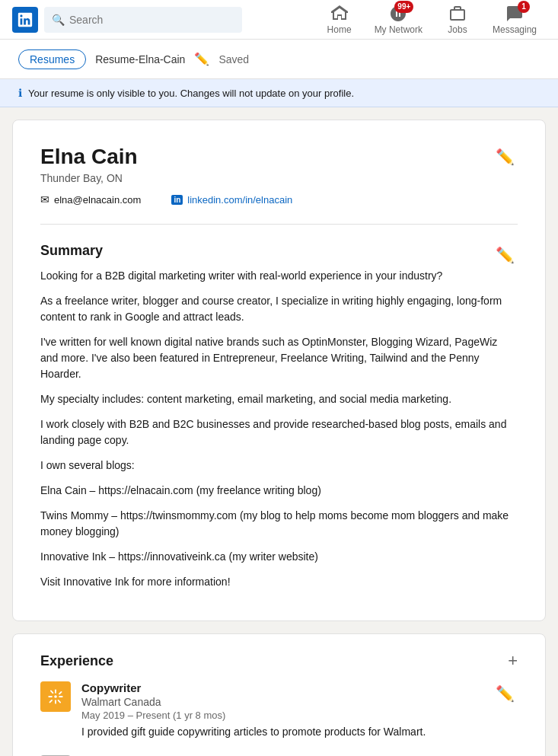 This screenshot has height=756, width=558. Describe the element at coordinates (279, 490) in the screenshot. I see `summary-p7: Elna Cain – https://elnacain.com (my fre…` at that location.